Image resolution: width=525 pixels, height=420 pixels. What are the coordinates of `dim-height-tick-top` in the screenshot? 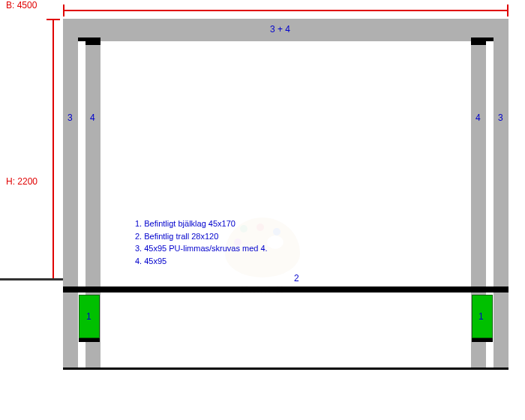 It's located at (53, 20).